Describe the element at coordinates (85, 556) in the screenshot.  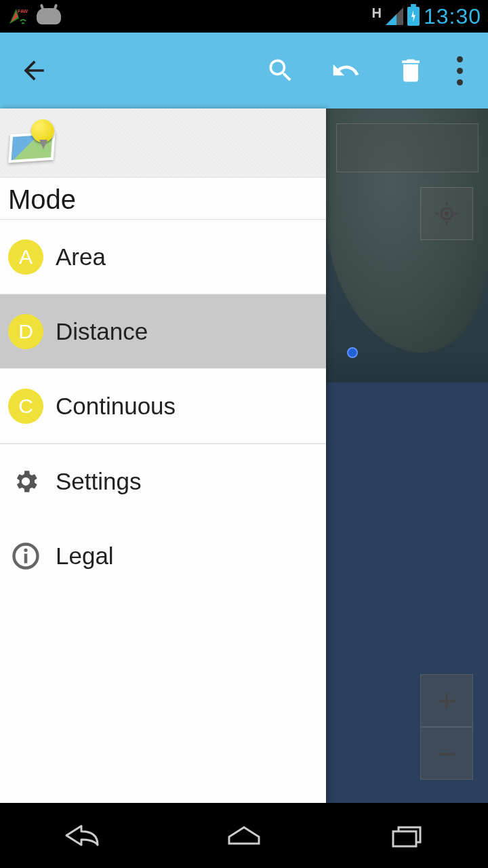
I see `menu-item-label: Legal` at that location.